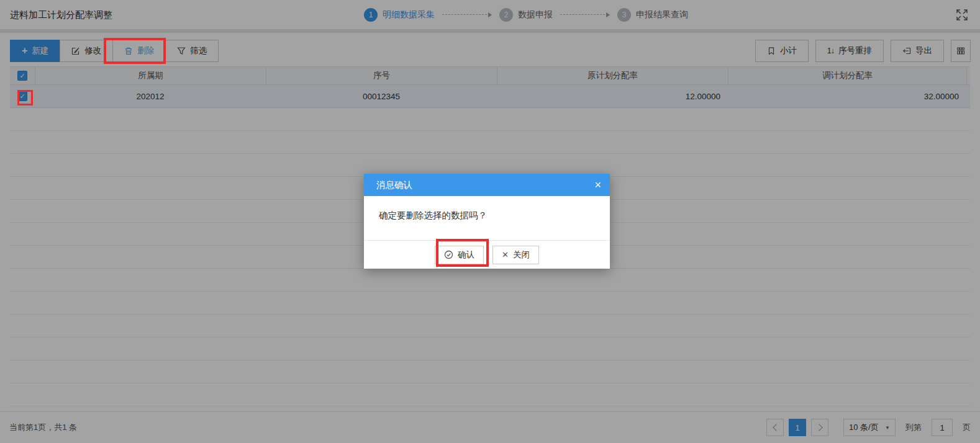 This screenshot has width=980, height=443. What do you see at coordinates (394, 185) in the screenshot?
I see `dialog-title: 消息确认` at bounding box center [394, 185].